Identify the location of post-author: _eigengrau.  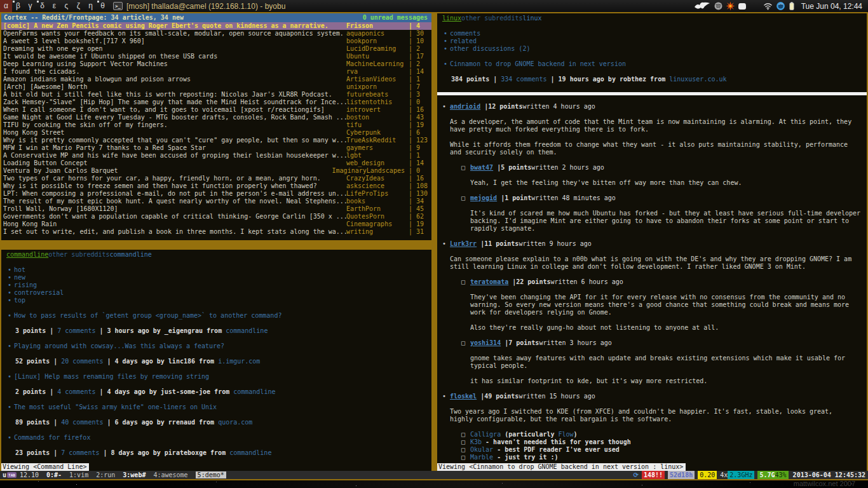
(184, 330).